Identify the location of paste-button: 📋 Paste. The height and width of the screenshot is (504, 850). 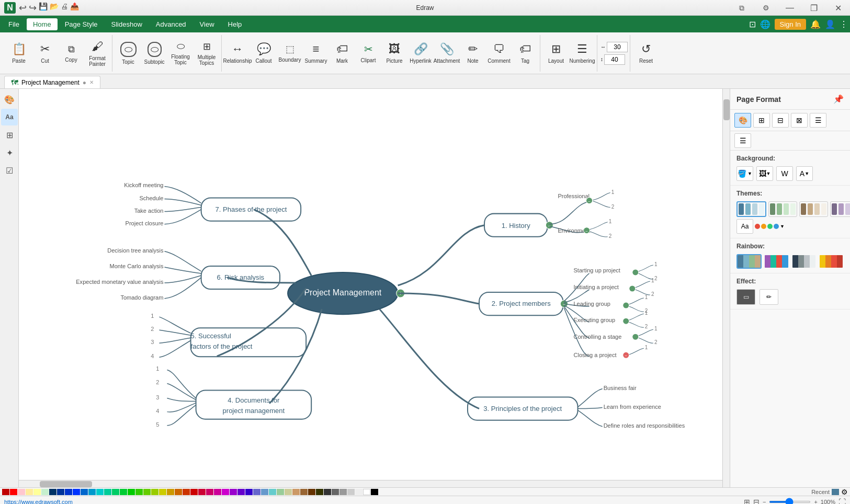
(19, 53).